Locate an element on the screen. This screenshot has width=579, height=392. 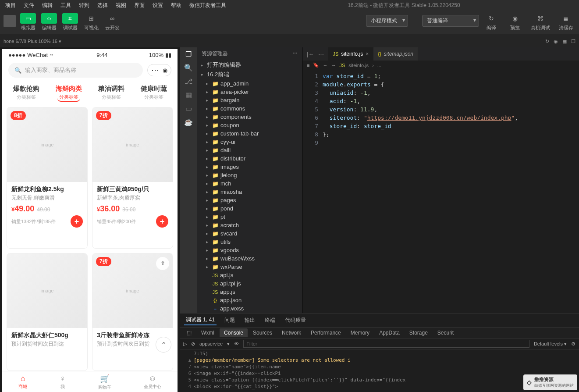
nav-item: ♀我 is located at coordinates (63, 382).